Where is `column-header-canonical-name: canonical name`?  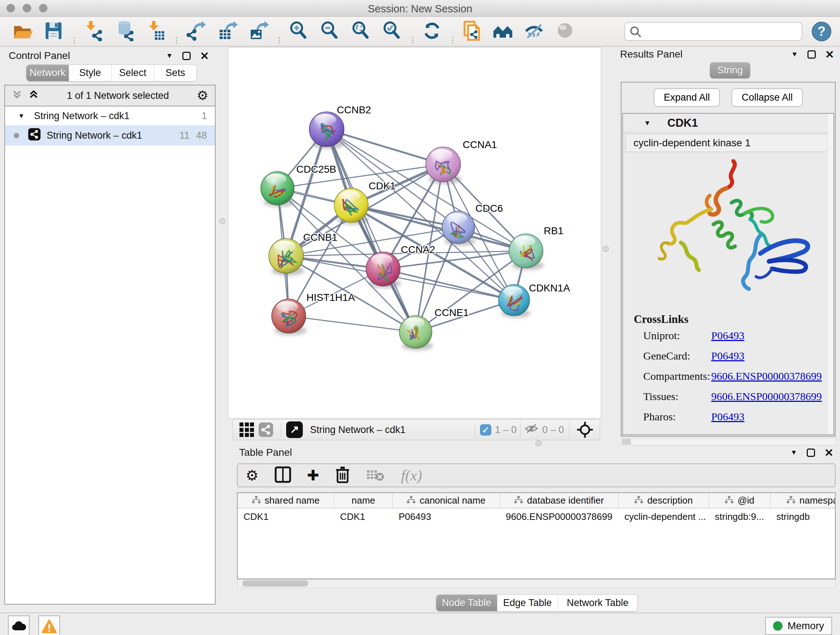 column-header-canonical-name: canonical name is located at coordinates (447, 501).